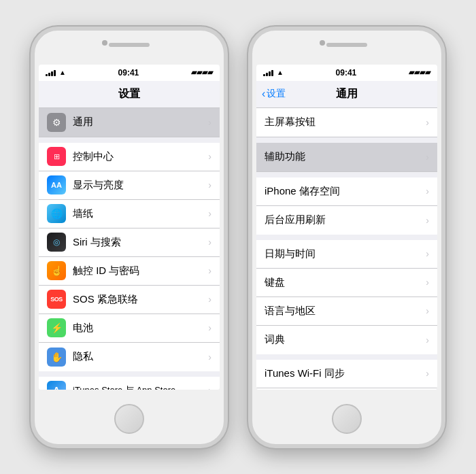 This screenshot has width=476, height=474. What do you see at coordinates (347, 374) in the screenshot?
I see `settings-item-itunes-wifi: iTunes Wi-Fi 同步 ›` at bounding box center [347, 374].